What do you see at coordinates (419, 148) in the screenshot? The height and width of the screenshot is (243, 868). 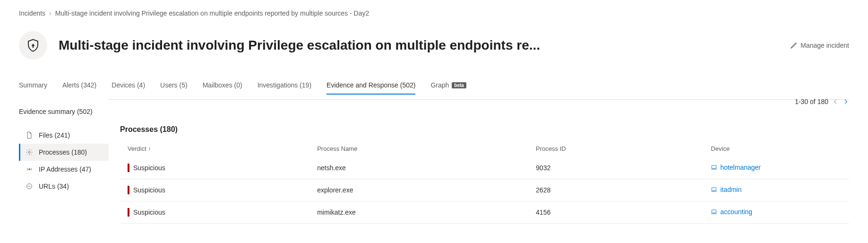 I see `col-process-name: Process Name` at bounding box center [419, 148].